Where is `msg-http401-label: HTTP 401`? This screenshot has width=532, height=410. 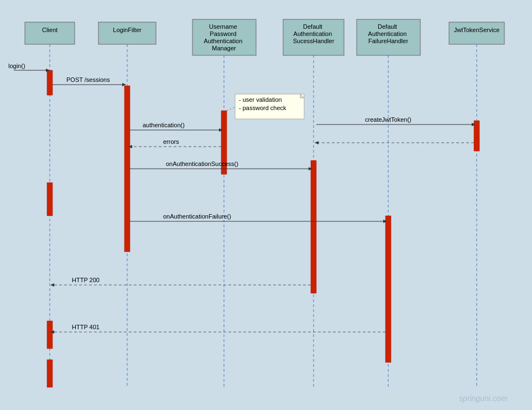
msg-http401-label: HTTP 401 is located at coordinates (86, 327).